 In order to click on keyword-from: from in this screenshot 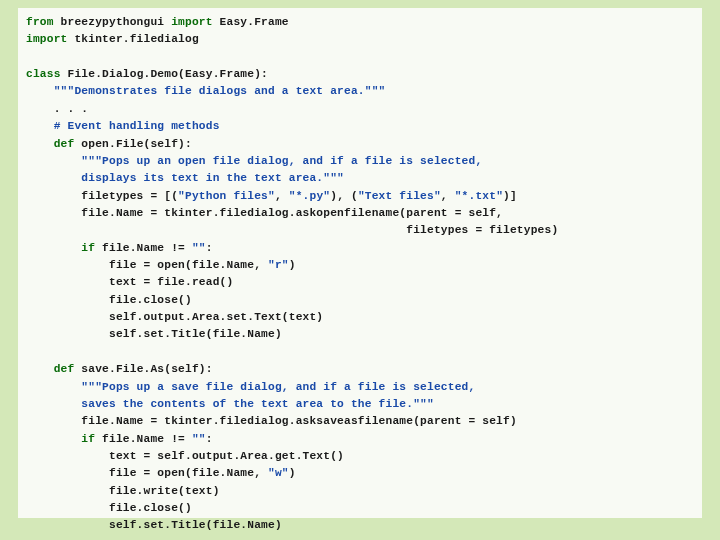, I will do `click(40, 22)`.